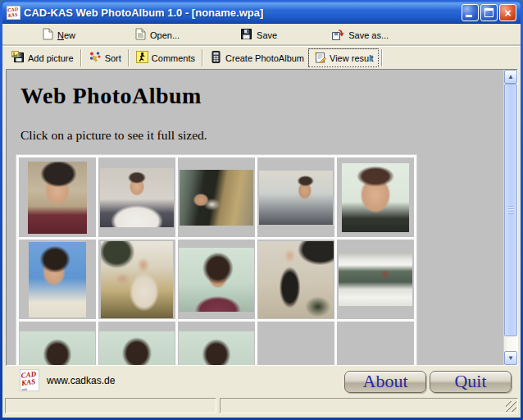 The image size is (523, 420). I want to click on open-label: Open..., so click(165, 35).